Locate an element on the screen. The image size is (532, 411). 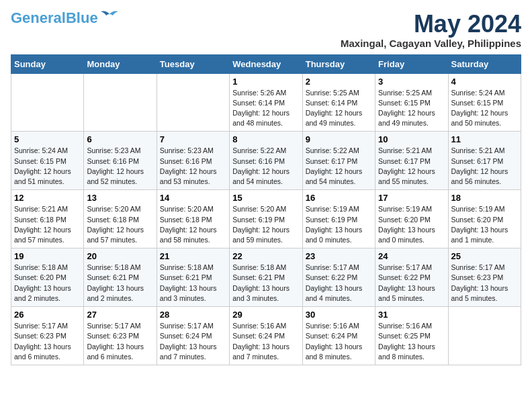
calendar-cell: 30Sunrise: 5:16 AMSunset: 6:24 PMDayligh… is located at coordinates (339, 336).